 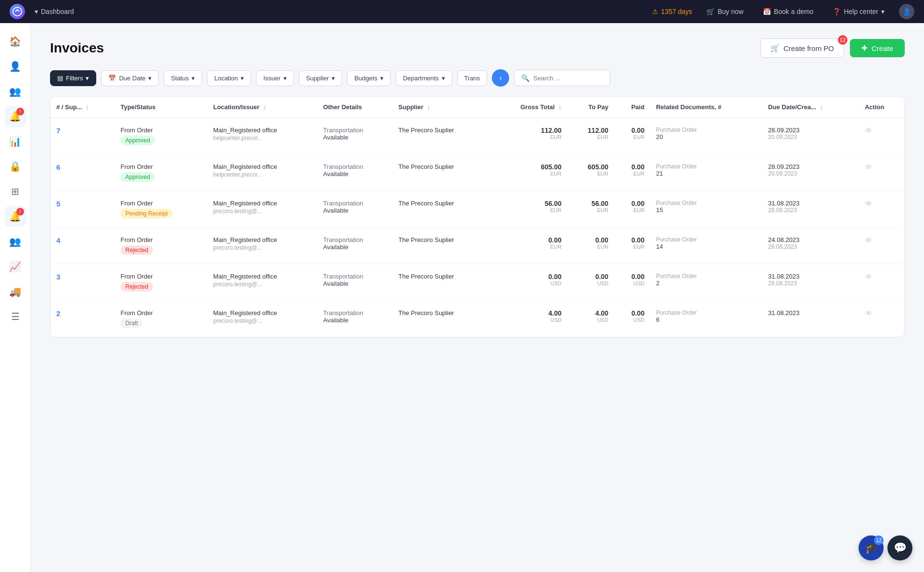 What do you see at coordinates (836, 12) in the screenshot?
I see `help-icon: ❓` at bounding box center [836, 12].